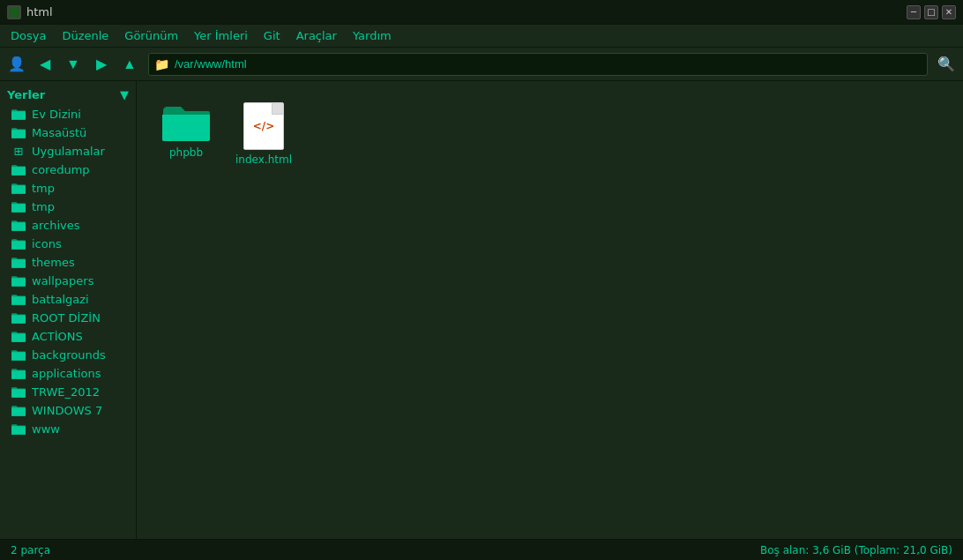  I want to click on sidebar-item-tmp2: tmp, so click(68, 206).